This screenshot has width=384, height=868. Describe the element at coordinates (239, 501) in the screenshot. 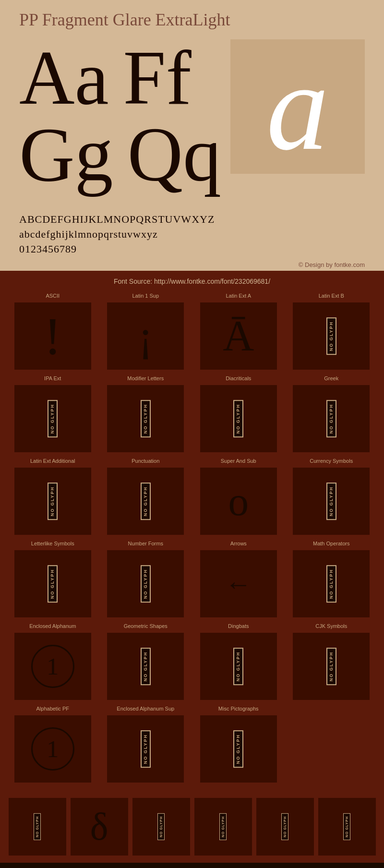

I see `glyph-box-superandsub: o` at that location.